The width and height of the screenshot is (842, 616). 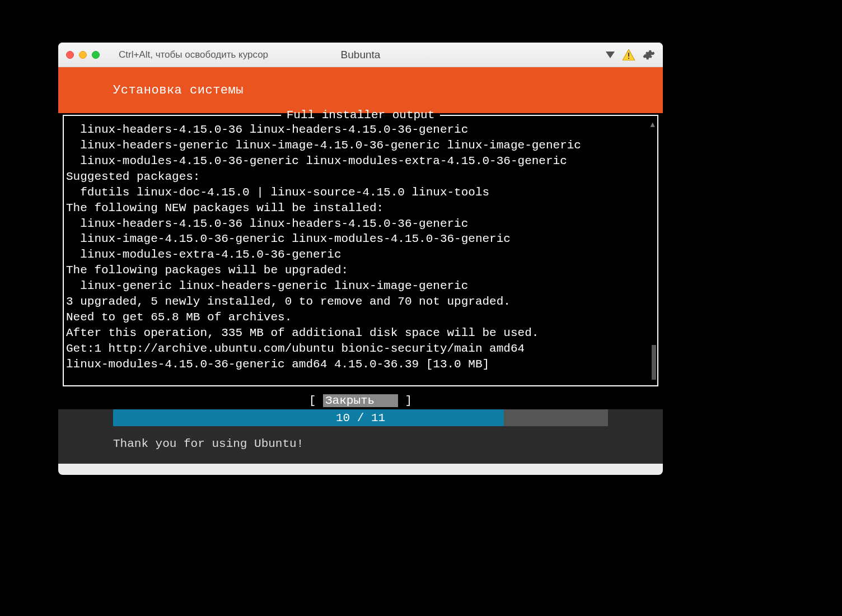 What do you see at coordinates (630, 55) in the screenshot?
I see `titlebar-right-controls` at bounding box center [630, 55].